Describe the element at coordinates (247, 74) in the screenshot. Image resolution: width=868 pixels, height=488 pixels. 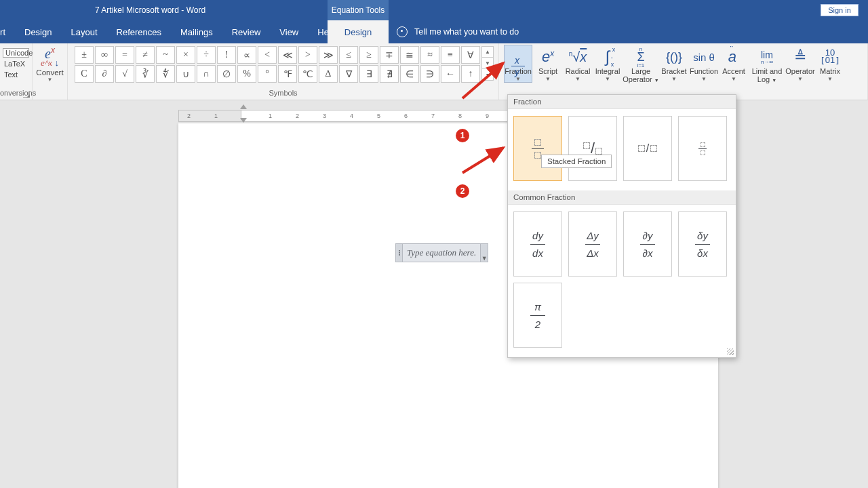
I see `symbol-cell: %` at that location.